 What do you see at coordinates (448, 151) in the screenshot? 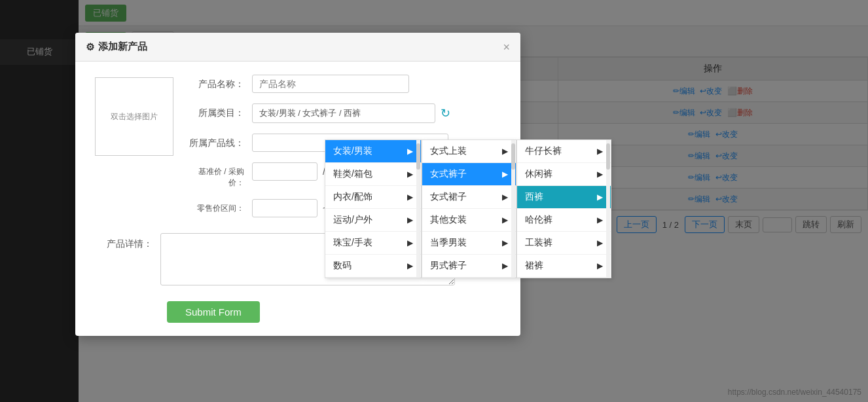
I see `menu-label: 女式上装` at bounding box center [448, 151].